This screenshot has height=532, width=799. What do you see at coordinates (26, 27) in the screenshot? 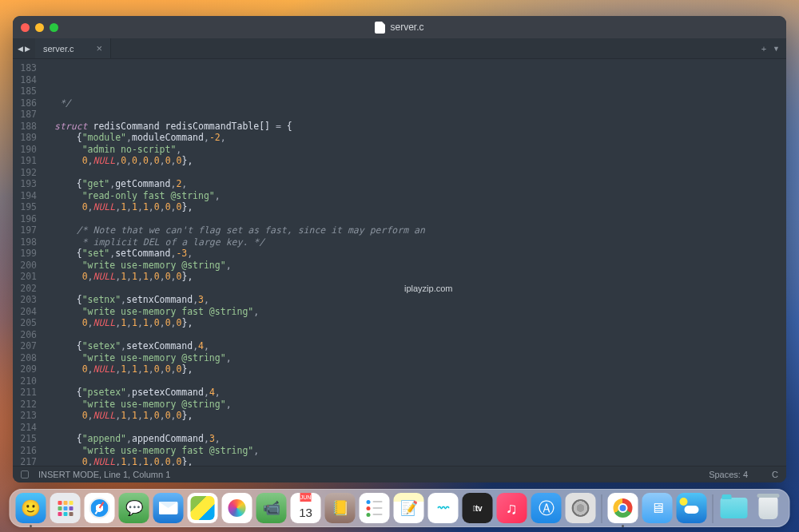
I see `close-window-button` at bounding box center [26, 27].